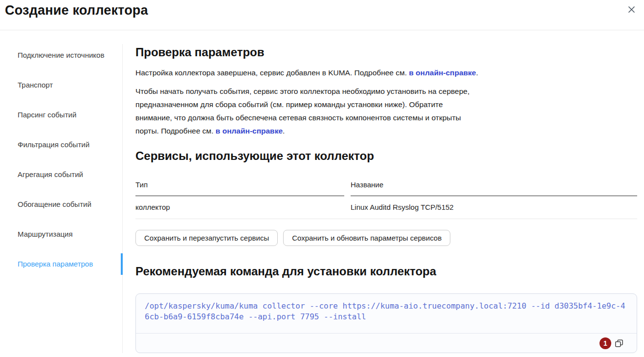 This screenshot has width=644, height=357. Describe the element at coordinates (367, 238) in the screenshot. I see `save-update-service-params-button: Сохранить и обновить параметры сервисов` at that location.